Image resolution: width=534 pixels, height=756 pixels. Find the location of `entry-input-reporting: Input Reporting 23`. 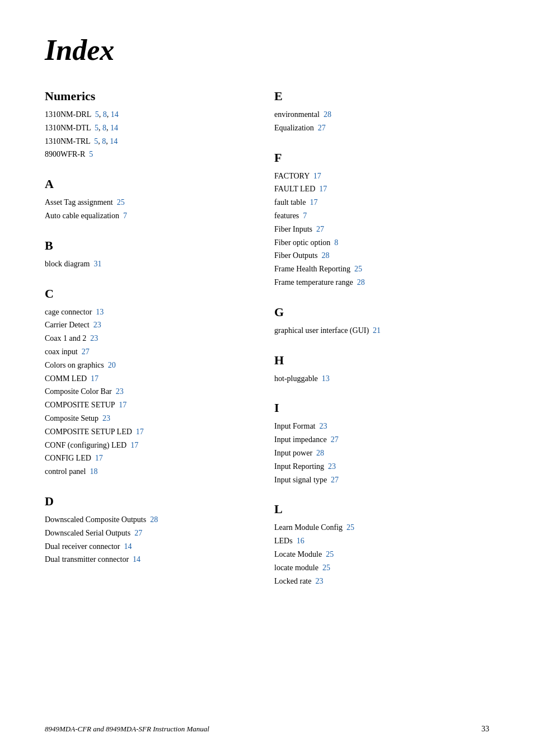

entry-input-reporting: Input Reporting 23 is located at coordinates (378, 467).